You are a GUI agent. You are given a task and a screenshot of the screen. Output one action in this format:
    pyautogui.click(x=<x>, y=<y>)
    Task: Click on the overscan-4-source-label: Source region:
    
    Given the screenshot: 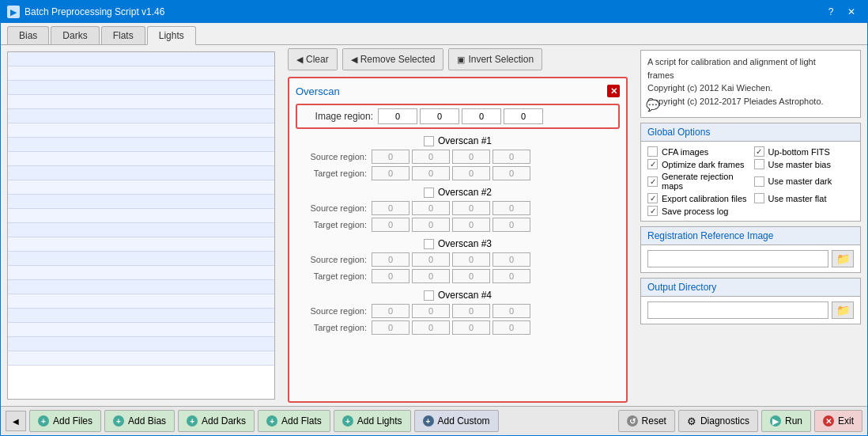 What is the action you would take?
    pyautogui.click(x=331, y=311)
    